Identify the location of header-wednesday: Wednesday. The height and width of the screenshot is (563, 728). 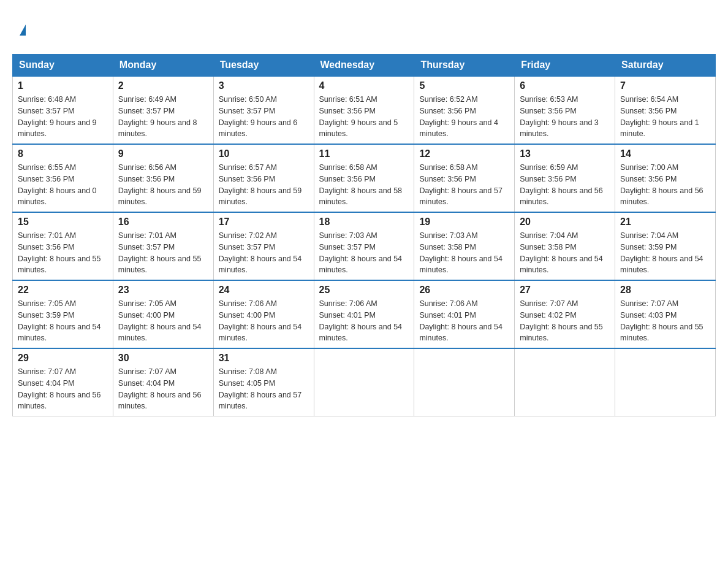
(364, 66).